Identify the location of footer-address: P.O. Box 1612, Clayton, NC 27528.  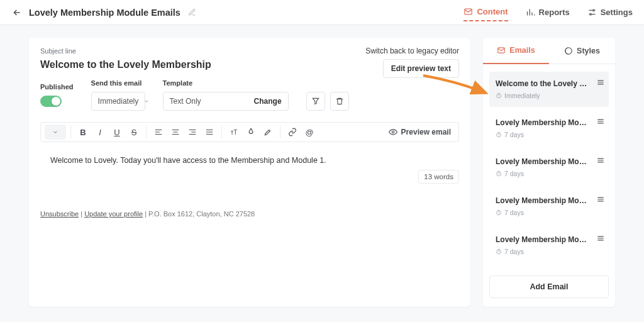
(201, 214).